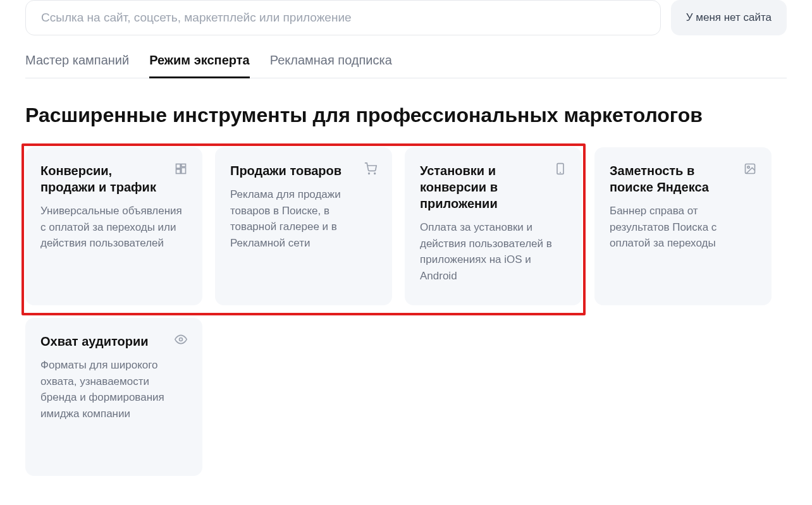  Describe the element at coordinates (114, 389) in the screenshot. I see `card-desc: Форматы для широкого охвата, узнаваемост…` at that location.